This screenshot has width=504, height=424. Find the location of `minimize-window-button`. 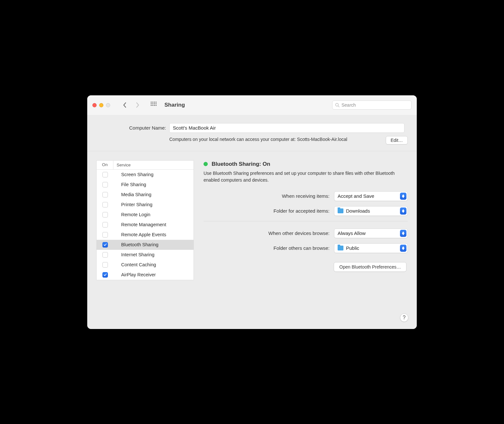

minimize-window-button is located at coordinates (101, 105).